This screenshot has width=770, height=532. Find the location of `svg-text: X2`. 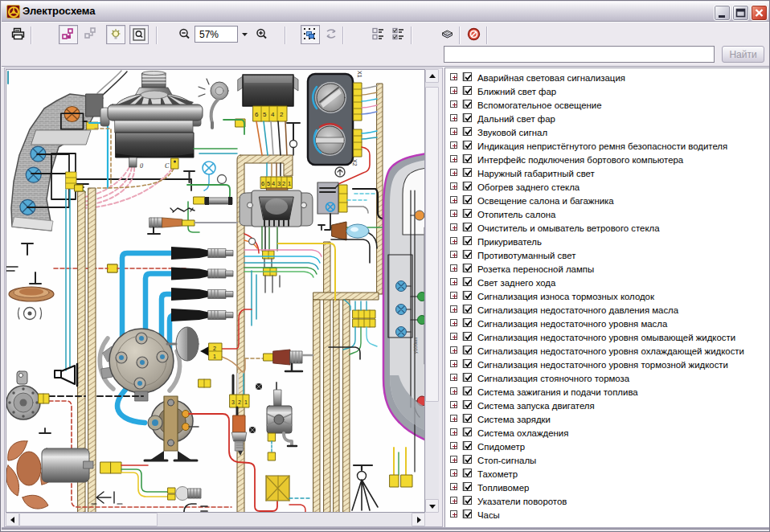

svg-text: X2 is located at coordinates (355, 162).